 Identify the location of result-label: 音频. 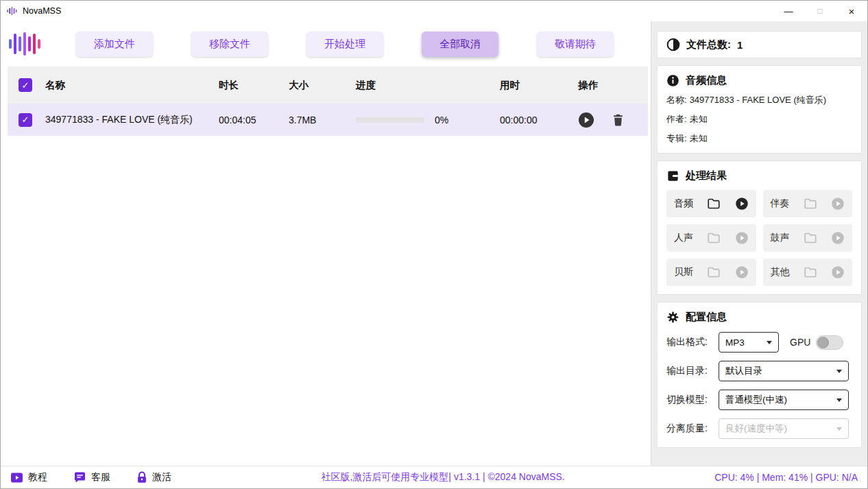
(684, 204).